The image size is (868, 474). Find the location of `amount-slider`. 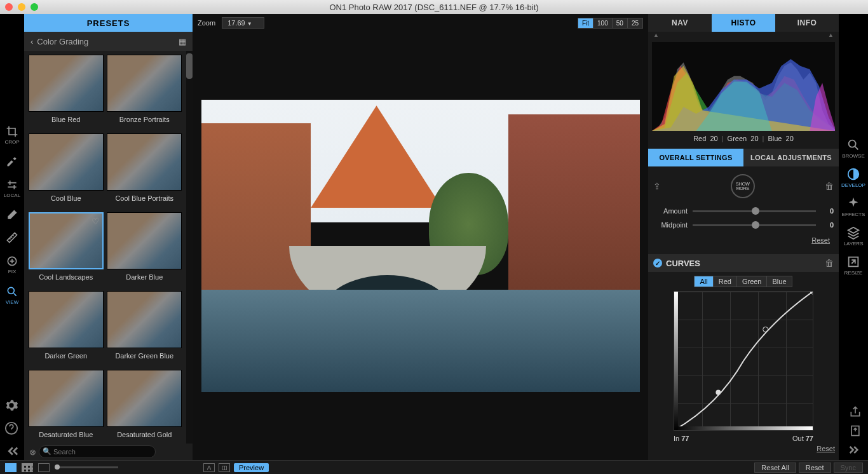

amount-slider is located at coordinates (754, 211).